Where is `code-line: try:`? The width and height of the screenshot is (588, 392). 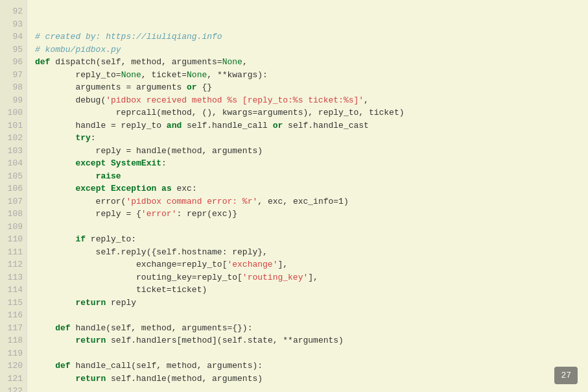 code-line: try: is located at coordinates (307, 138).